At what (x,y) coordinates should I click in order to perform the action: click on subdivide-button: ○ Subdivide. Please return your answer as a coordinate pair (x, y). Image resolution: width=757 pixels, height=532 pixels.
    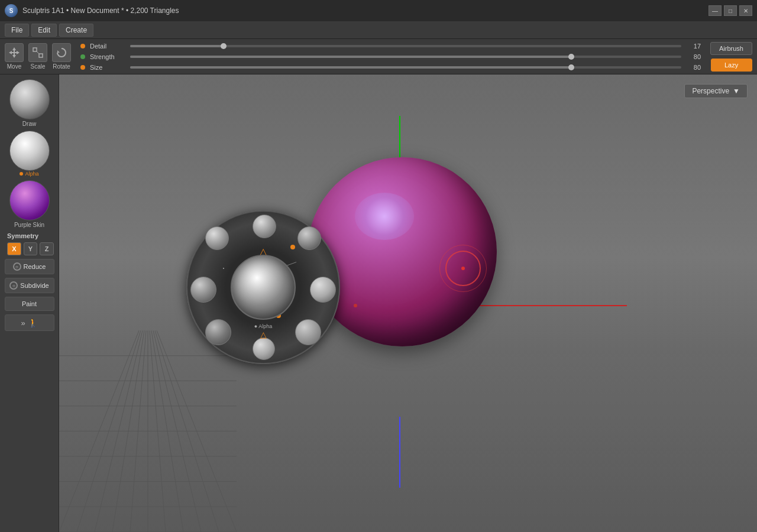
    Looking at the image, I should click on (30, 286).